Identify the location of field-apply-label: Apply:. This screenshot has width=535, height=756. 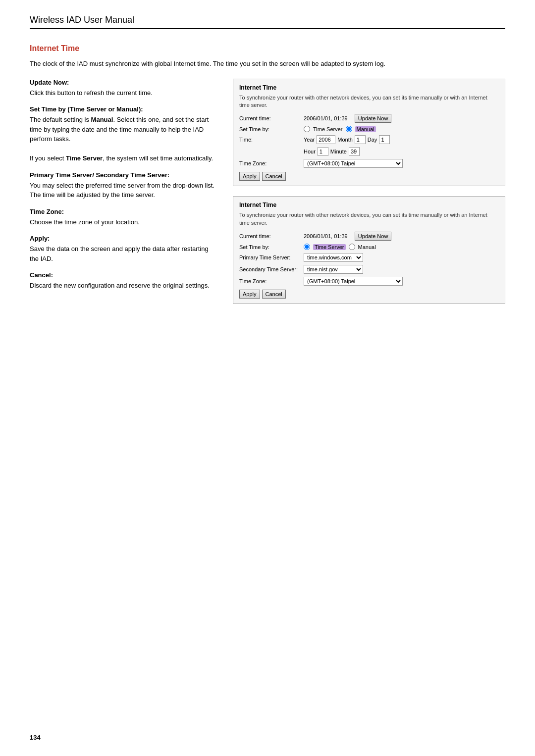
(124, 239).